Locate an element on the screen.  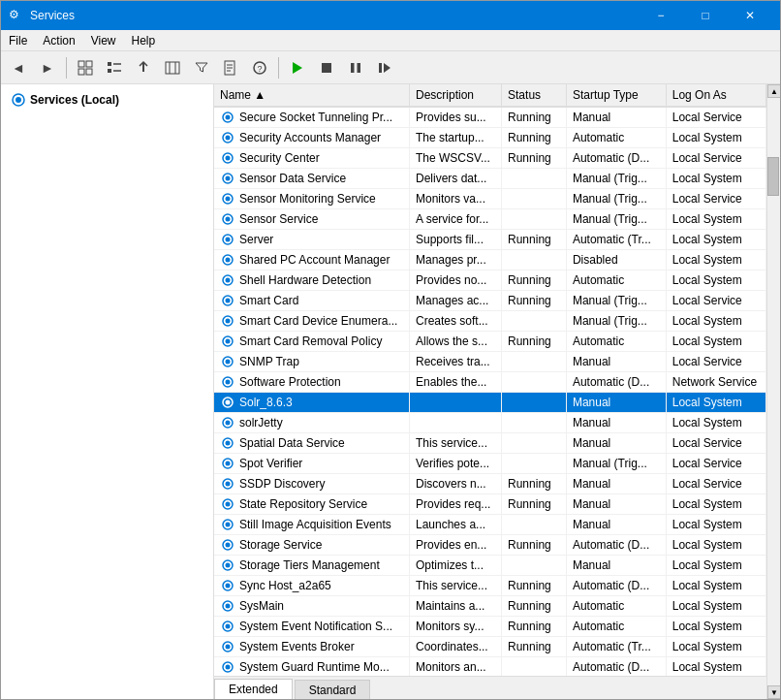
scrollbar: ▲ ▼ is located at coordinates (773, 392).